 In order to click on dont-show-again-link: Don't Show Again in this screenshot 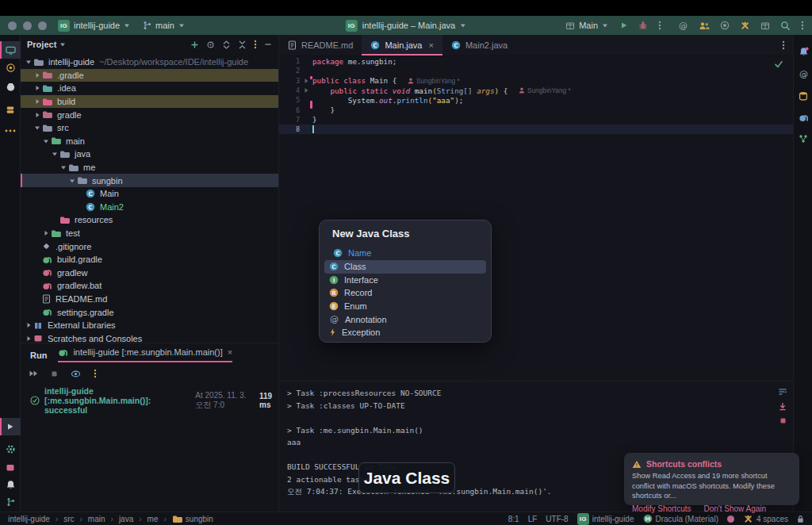, I will do `click(734, 509)`.